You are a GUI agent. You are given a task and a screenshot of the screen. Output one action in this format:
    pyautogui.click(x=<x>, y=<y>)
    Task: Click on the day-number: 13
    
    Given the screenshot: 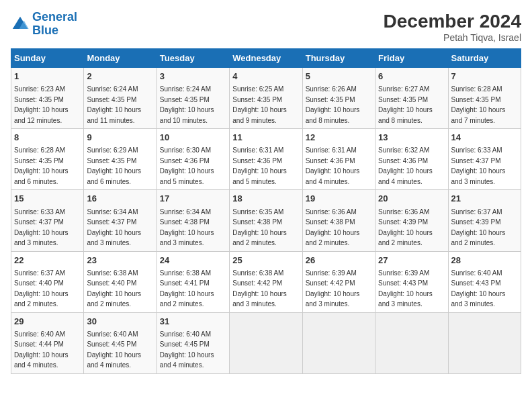 What is the action you would take?
    pyautogui.click(x=411, y=138)
    